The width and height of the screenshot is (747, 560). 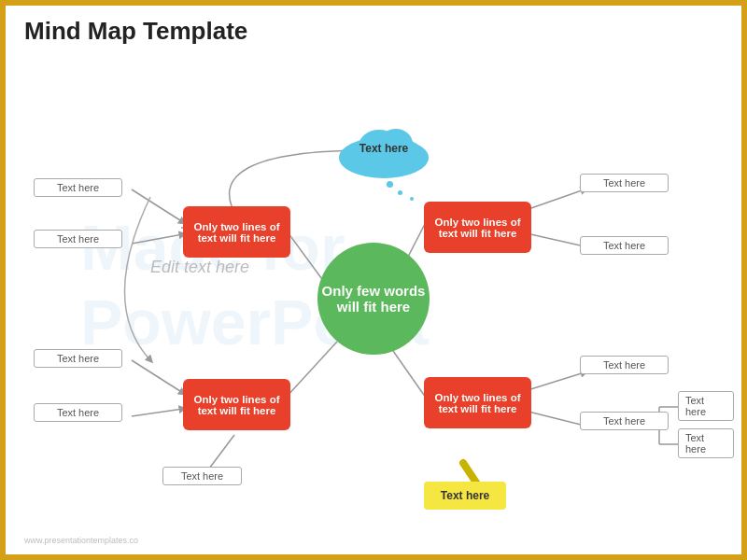 I want to click on cloud-bubble: Text here, so click(x=384, y=149).